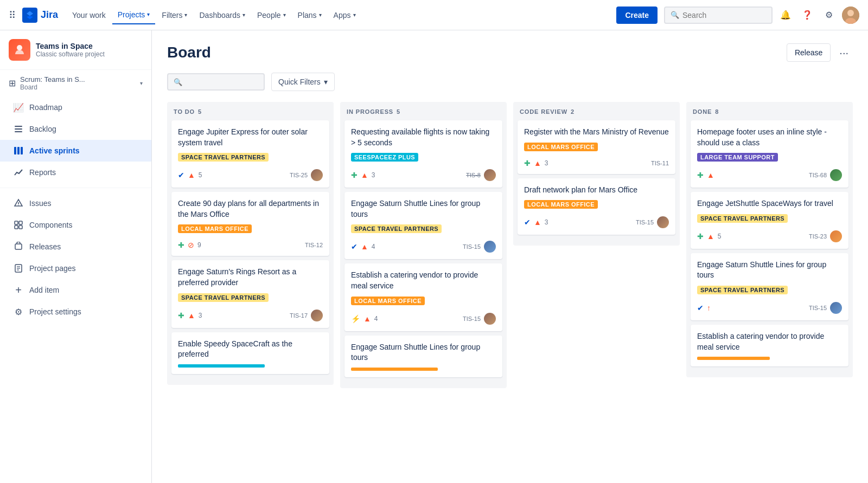 Image resolution: width=868 pixels, height=483 pixels. I want to click on card-count: 5, so click(201, 175).